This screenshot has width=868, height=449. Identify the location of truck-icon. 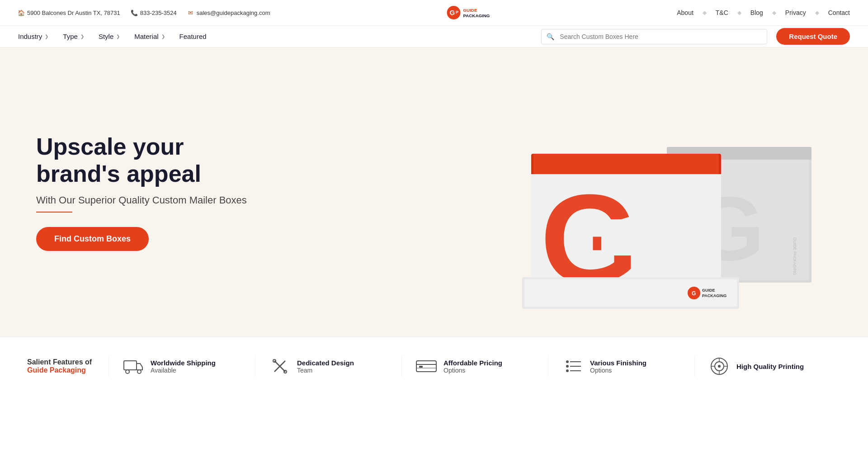
(133, 366).